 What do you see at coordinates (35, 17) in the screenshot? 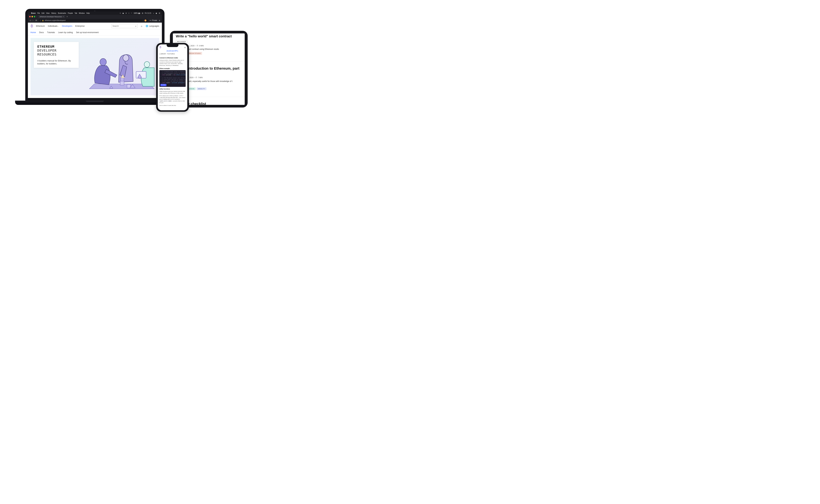
I see `window-zoom-button` at bounding box center [35, 17].